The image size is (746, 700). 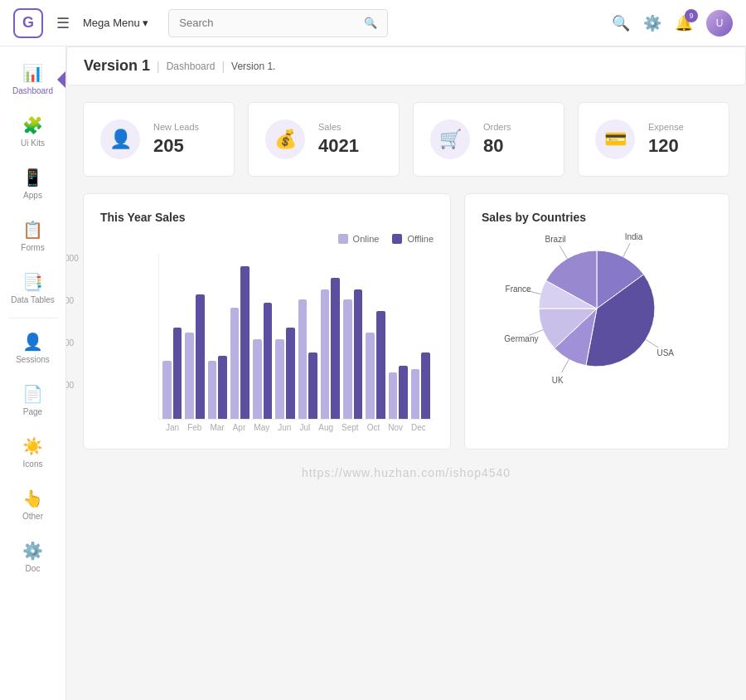 I want to click on bar-group-Apr, so click(x=240, y=343).